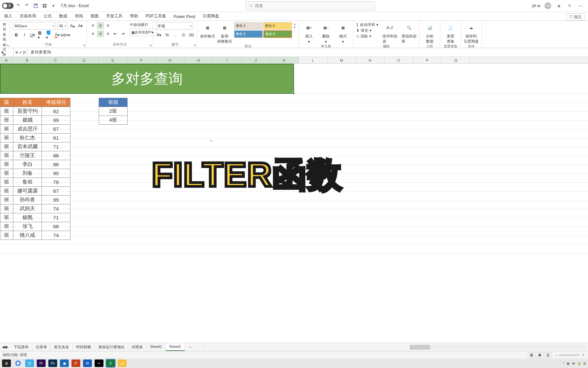  I want to click on system-tray: ^◉🕪🔋⊕, so click(574, 363).